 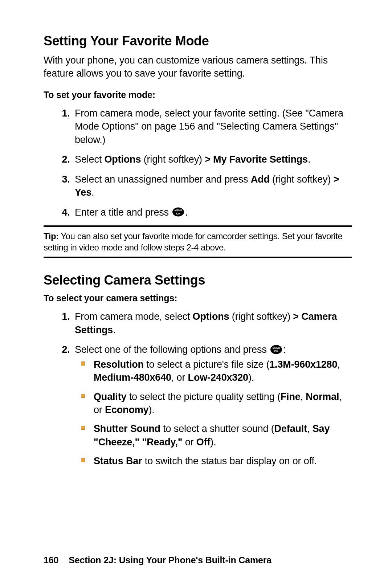 I want to click on bold: Resolution, so click(x=119, y=364).